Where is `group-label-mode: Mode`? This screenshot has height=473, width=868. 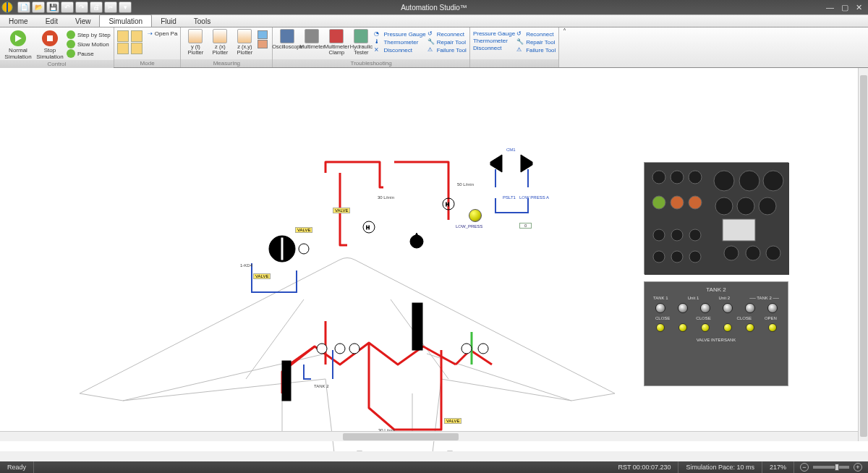 group-label-mode: Mode is located at coordinates (148, 64).